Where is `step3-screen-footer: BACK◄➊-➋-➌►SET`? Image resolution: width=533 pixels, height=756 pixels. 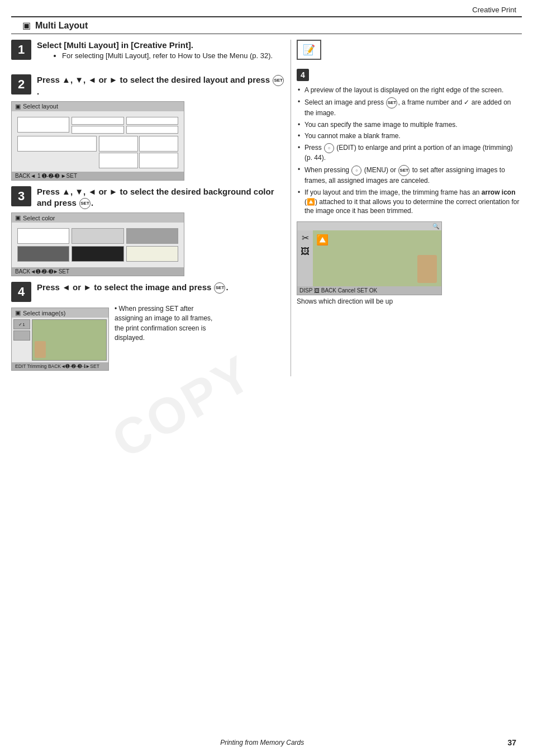 step3-screen-footer: BACK◄➊-➋-➌►SET is located at coordinates (98, 272).